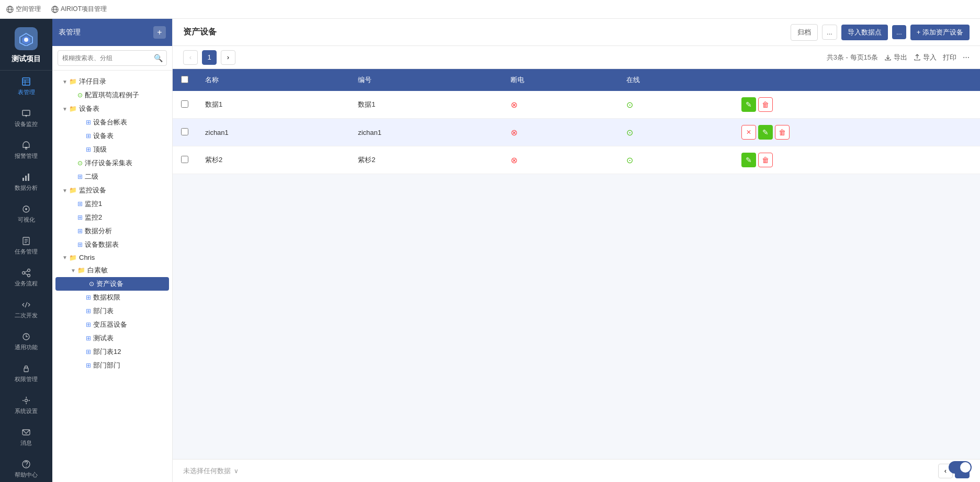 This screenshot has width=980, height=482. What do you see at coordinates (207, 471) in the screenshot?
I see `select-placeholder: 未选择任何数据` at bounding box center [207, 471].